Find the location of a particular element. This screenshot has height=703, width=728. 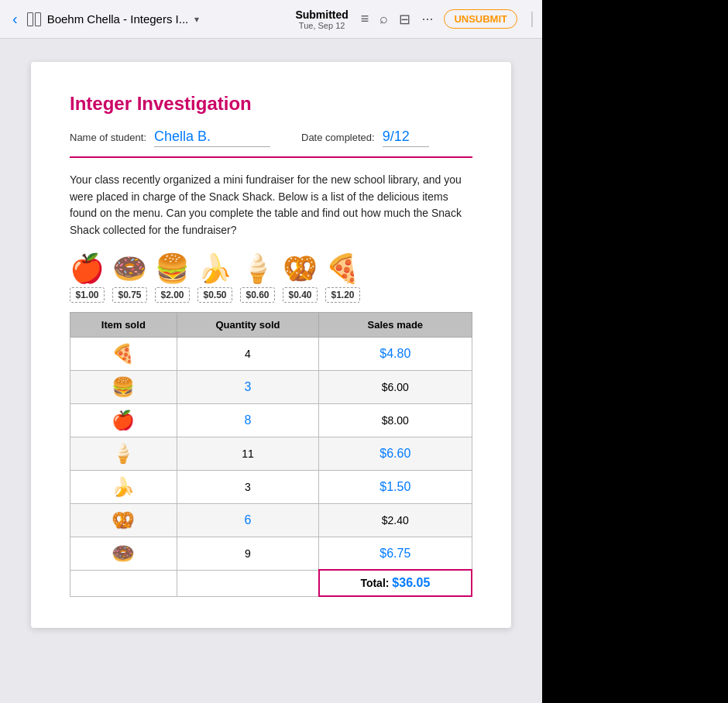

table-cell-qty: 9 is located at coordinates (248, 553).